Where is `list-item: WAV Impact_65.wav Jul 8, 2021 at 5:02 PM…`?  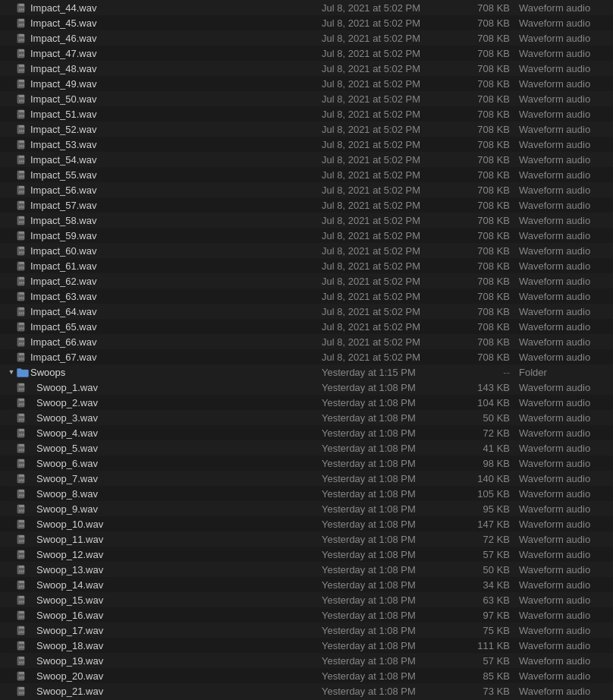
list-item: WAV Impact_65.wav Jul 8, 2021 at 5:02 PM… is located at coordinates (306, 326).